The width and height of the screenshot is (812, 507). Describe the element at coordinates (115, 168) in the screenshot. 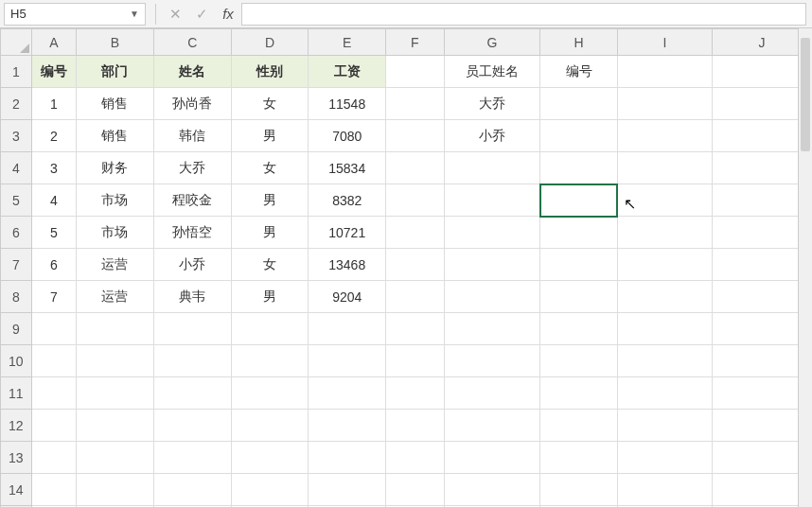

I see `cell-B4: 财务` at that location.